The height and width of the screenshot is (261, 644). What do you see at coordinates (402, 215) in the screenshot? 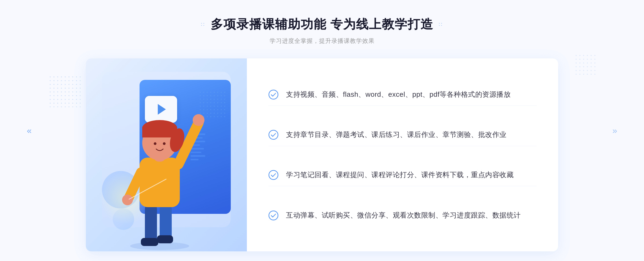
I see `feature-item-4: 互动弹幕、试听购买、微信分享、观看次数限制、学习进度跟踪、数据统计` at bounding box center [402, 215].